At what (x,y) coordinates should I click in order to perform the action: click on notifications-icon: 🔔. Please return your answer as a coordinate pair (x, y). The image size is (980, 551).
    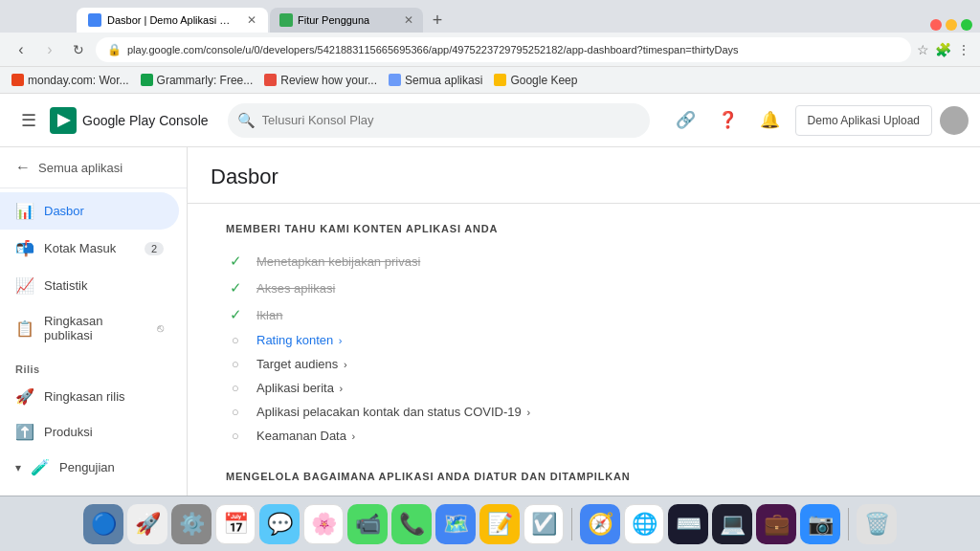
    Looking at the image, I should click on (770, 121).